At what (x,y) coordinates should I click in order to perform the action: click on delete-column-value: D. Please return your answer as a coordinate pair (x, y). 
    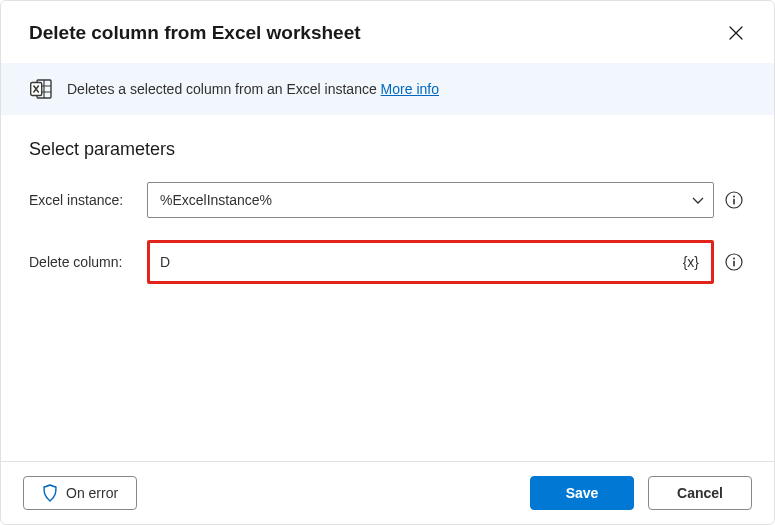
    Looking at the image, I should click on (414, 262).